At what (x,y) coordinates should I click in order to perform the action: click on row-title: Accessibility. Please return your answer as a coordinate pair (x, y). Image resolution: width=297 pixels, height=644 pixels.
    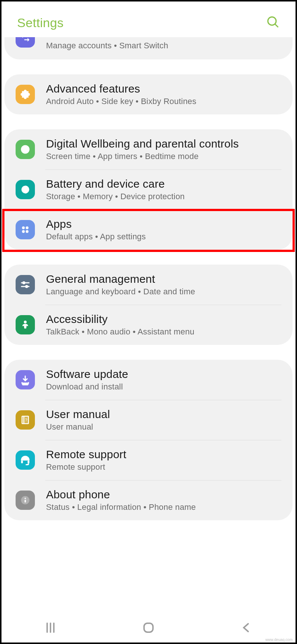
    Looking at the image, I should click on (120, 319).